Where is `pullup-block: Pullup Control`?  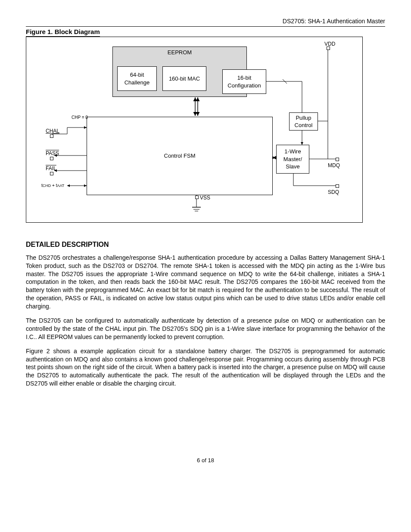 pullup-block: Pullup Control is located at coordinates (303, 121).